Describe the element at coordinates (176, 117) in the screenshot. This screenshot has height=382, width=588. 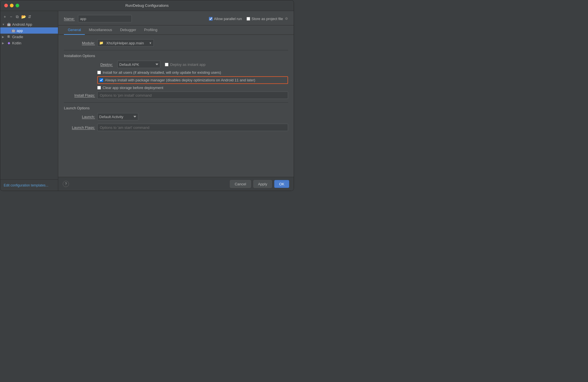
I see `launch-row: Launch: Default Activity Nothing Specifi…` at that location.